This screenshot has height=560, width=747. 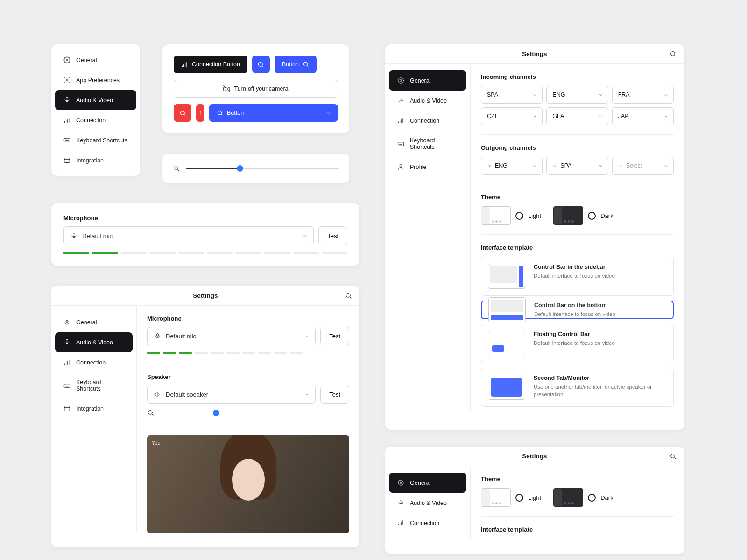 What do you see at coordinates (643, 95) in the screenshot?
I see `channel-select: FRA` at bounding box center [643, 95].